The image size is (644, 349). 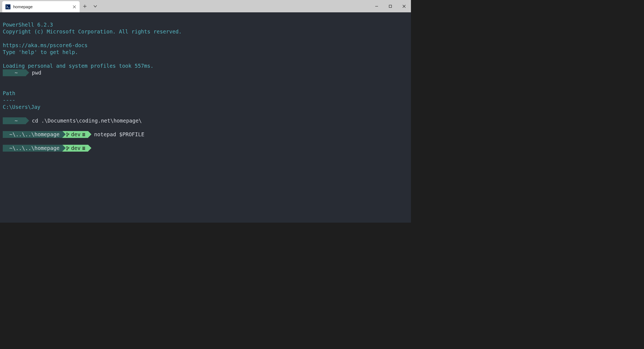 I want to click on tab-homepage: homepage, so click(x=41, y=7).